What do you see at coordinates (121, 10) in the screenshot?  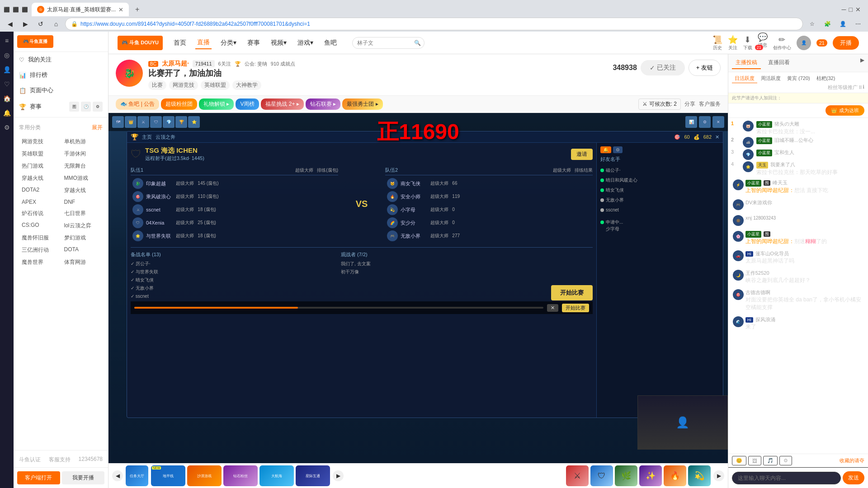 I see `tab-close-btn: ✕` at bounding box center [121, 10].